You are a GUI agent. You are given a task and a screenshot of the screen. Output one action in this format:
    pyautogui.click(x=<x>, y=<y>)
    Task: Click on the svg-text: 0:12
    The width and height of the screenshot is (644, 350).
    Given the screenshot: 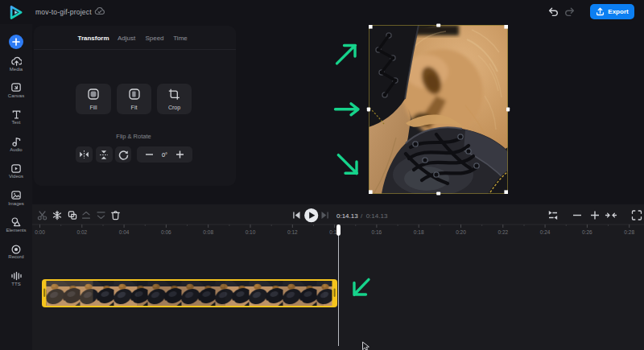 What is the action you would take?
    pyautogui.click(x=293, y=232)
    